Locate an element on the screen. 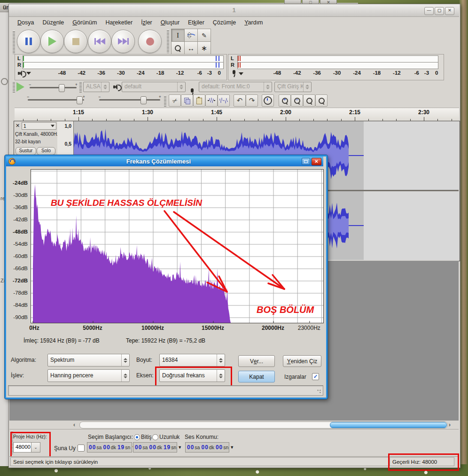 The width and height of the screenshot is (468, 476). pause-button is located at coordinates (29, 41).